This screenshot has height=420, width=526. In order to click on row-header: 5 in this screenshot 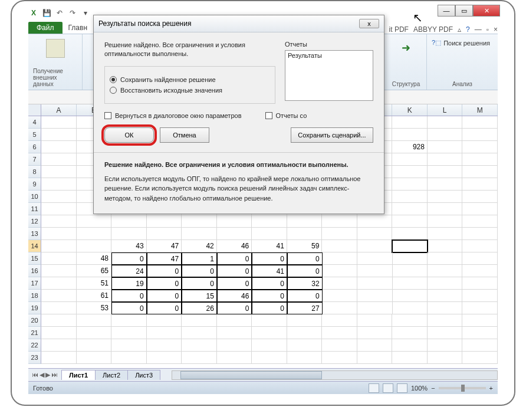, I will do `click(35, 134)`.